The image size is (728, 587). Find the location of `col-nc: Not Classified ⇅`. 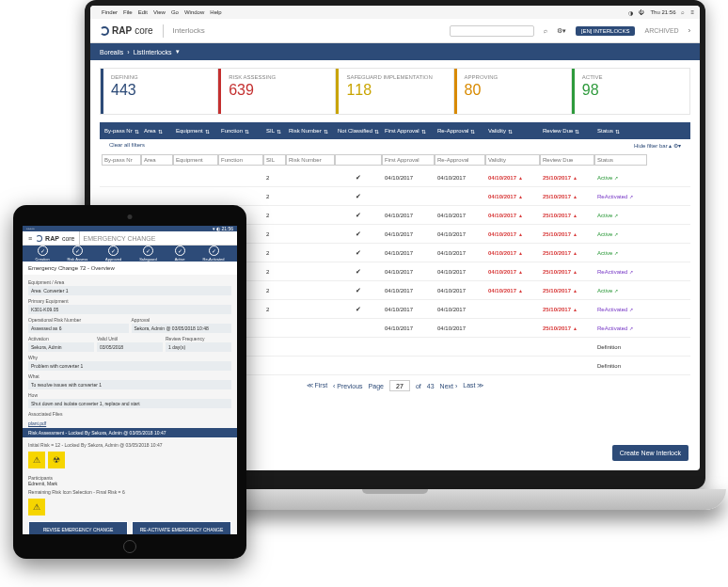

col-nc: Not Classified ⇅ is located at coordinates (358, 132).